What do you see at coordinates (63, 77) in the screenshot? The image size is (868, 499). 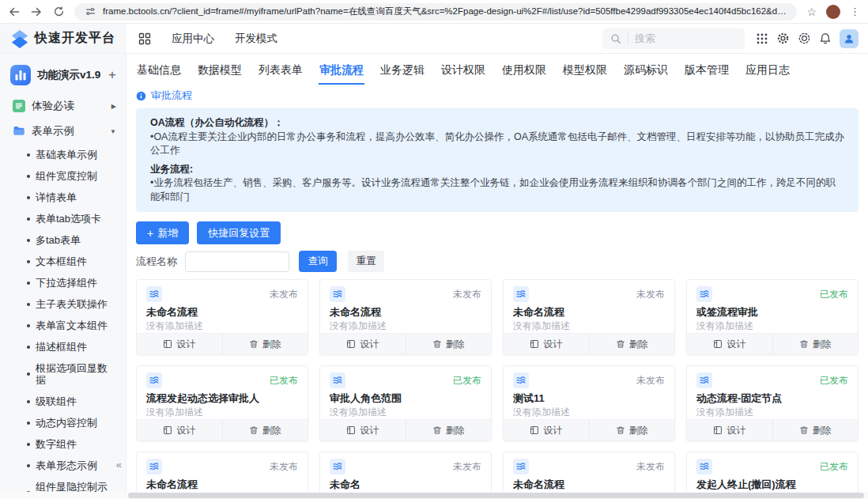 I see `sidebar-app-header: 功能演示v1.9 +` at bounding box center [63, 77].